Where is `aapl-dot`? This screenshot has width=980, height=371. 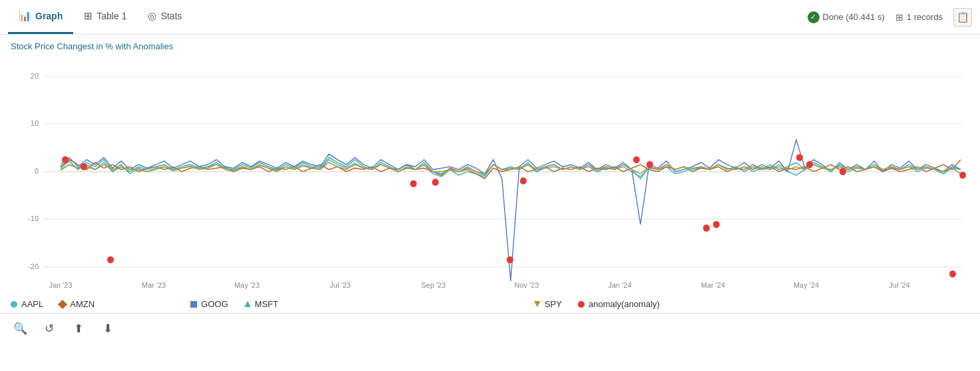
aapl-dot is located at coordinates (14, 304).